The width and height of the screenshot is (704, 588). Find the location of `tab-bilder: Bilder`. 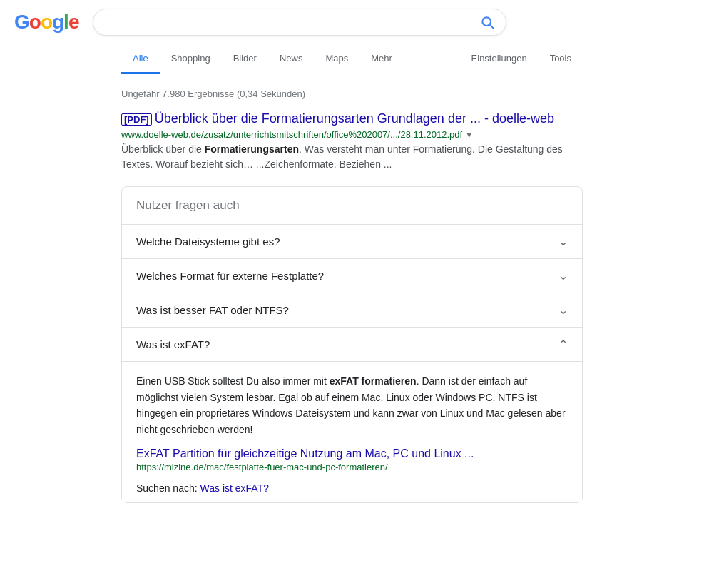

tab-bilder: Bilder is located at coordinates (245, 59).